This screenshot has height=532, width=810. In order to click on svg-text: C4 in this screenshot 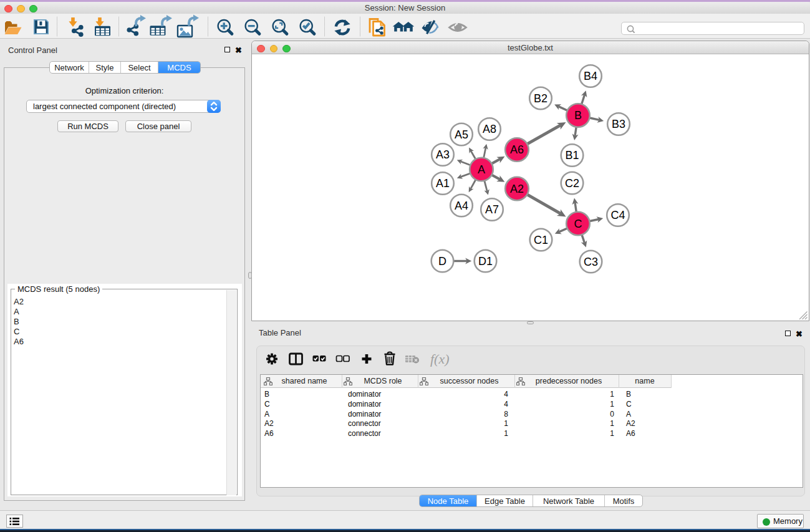, I will do `click(617, 215)`.